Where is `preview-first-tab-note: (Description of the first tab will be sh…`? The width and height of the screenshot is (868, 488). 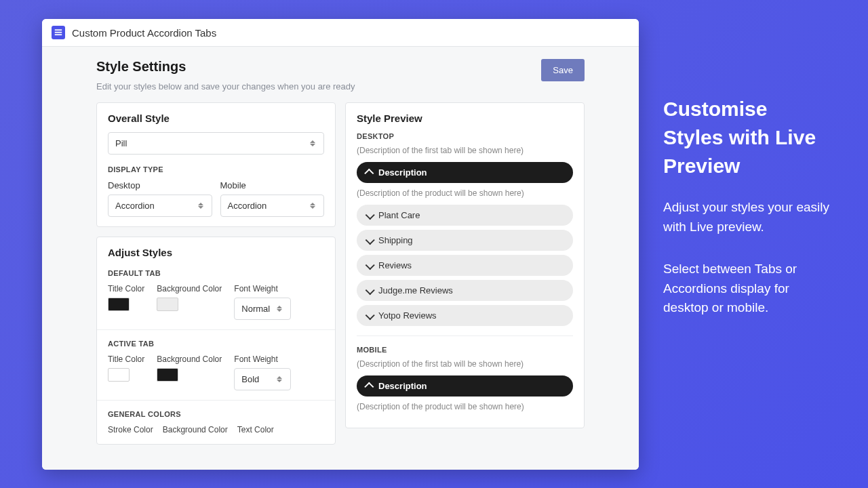 preview-first-tab-note: (Description of the first tab will be sh… is located at coordinates (465, 150).